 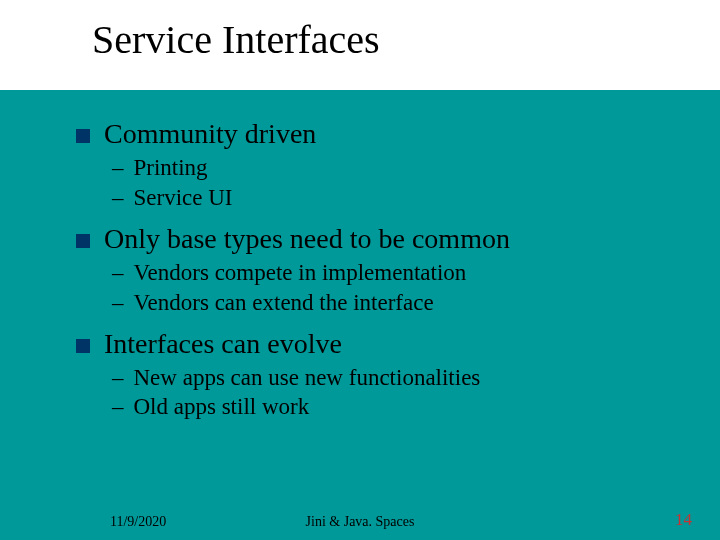 What do you see at coordinates (222, 407) in the screenshot?
I see `sub-text: Old apps still work` at bounding box center [222, 407].